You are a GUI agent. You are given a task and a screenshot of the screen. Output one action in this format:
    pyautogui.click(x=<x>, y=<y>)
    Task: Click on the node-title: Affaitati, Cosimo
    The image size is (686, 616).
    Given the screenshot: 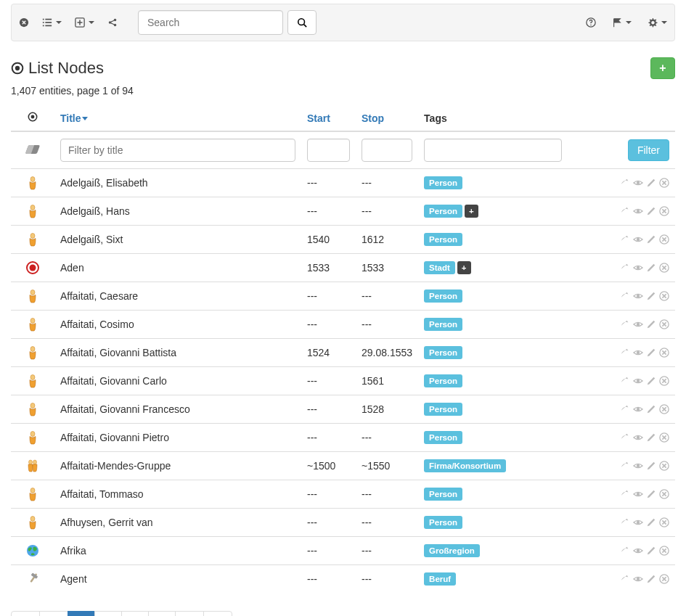 What is the action you would take?
    pyautogui.click(x=97, y=324)
    